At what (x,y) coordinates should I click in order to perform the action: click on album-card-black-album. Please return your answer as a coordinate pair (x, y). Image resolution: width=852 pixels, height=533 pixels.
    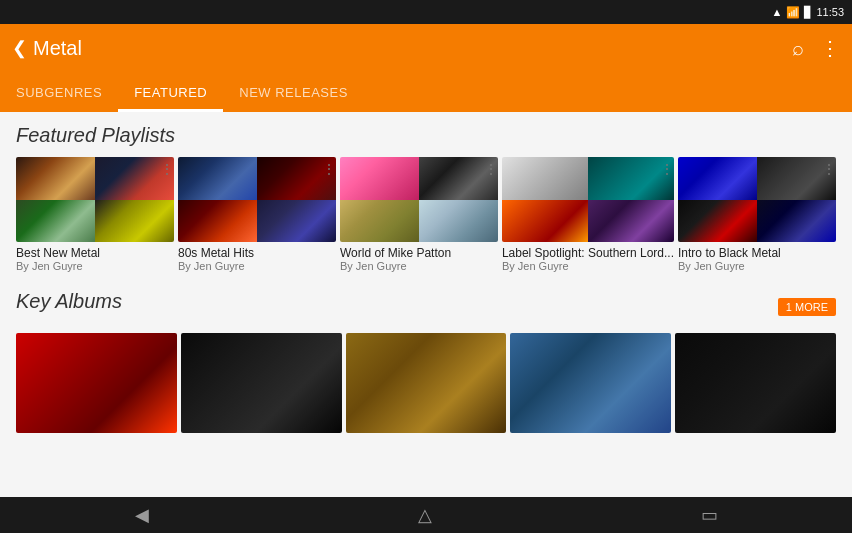
    Looking at the image, I should click on (262, 383).